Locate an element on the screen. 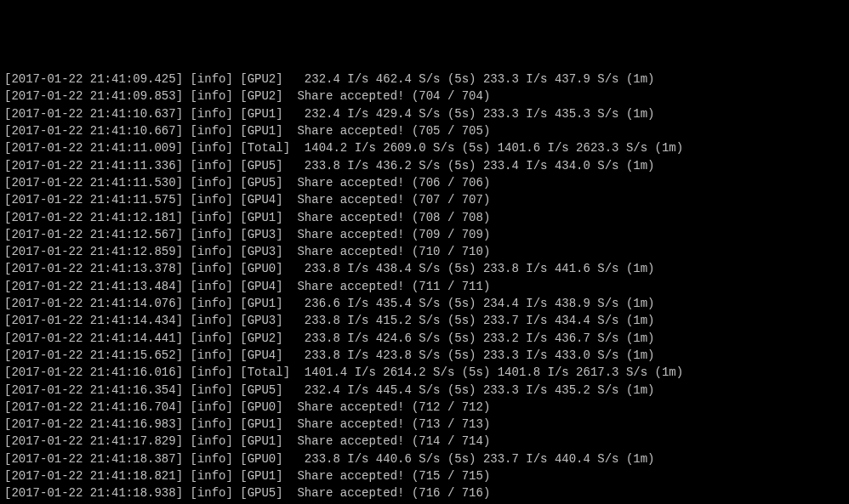 The width and height of the screenshot is (849, 504). log-line: [2017-01-22 21:41:12.567] [info] [GPU3] … is located at coordinates (424, 235).